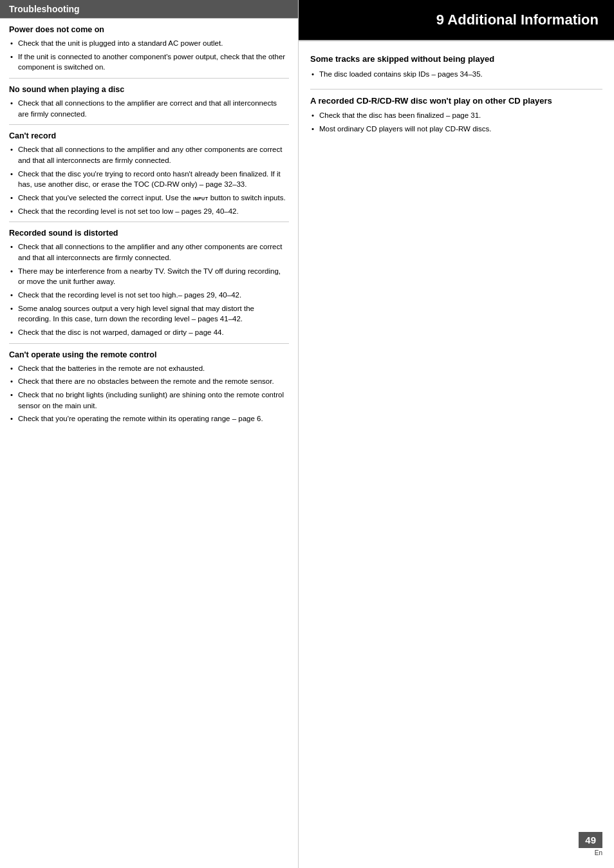 The height and width of the screenshot is (868, 614). I want to click on list-item: Check that the disc is not warped, damag…, so click(149, 332).